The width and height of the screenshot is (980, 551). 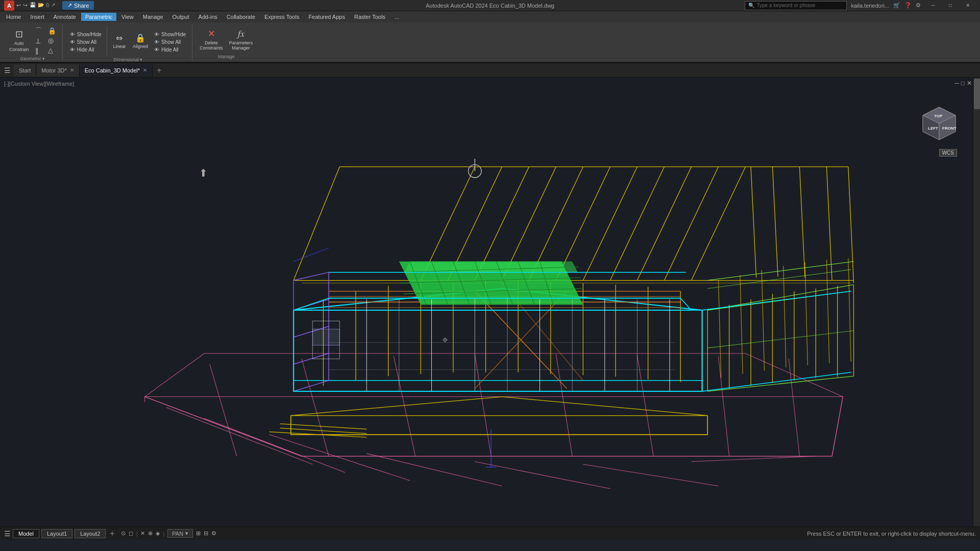 What do you see at coordinates (170, 50) in the screenshot?
I see `hide-all-button-2: 👁 Hide All` at bounding box center [170, 50].